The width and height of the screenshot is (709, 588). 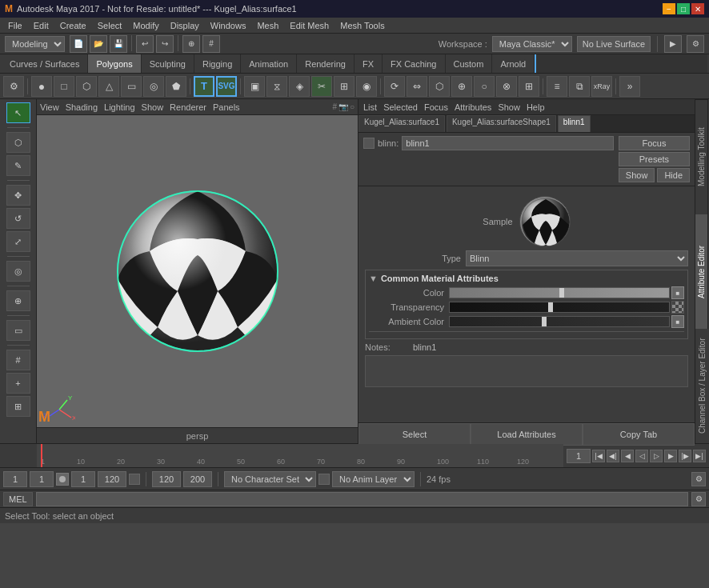 What do you see at coordinates (18, 166) in the screenshot?
I see `paint-select: ✎` at bounding box center [18, 166].